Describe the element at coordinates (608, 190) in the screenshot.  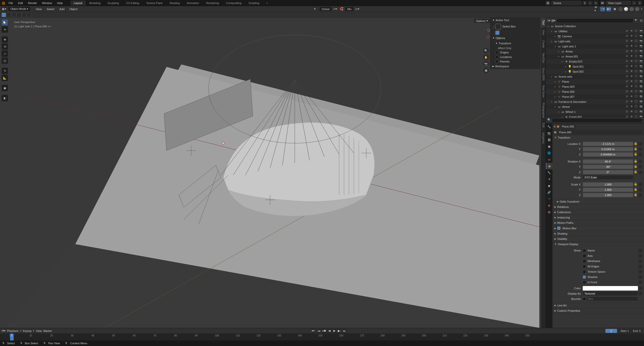
I see `scale-y-input: 1.000` at that location.